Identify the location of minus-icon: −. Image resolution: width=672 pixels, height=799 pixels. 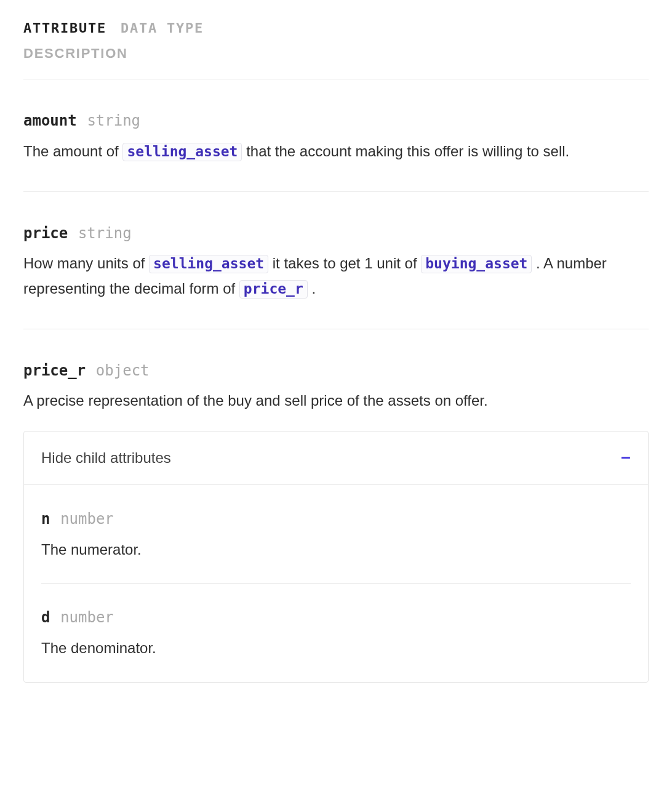
(626, 458).